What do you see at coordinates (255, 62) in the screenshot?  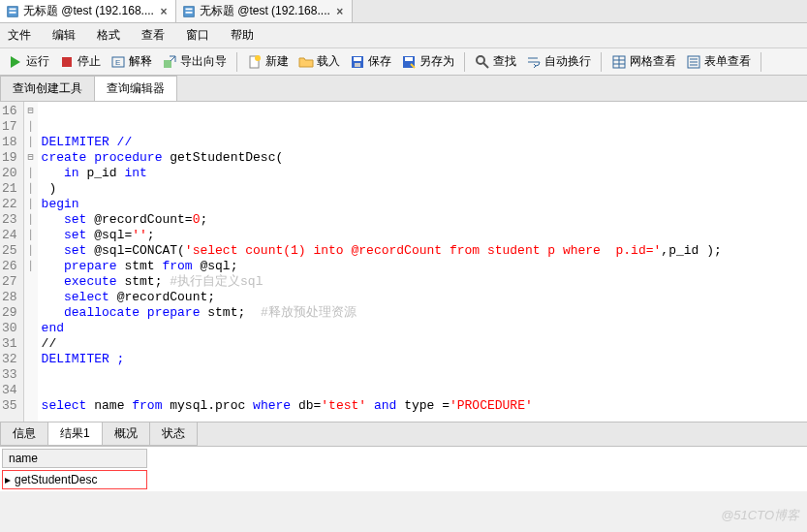 I see `new-icon` at bounding box center [255, 62].